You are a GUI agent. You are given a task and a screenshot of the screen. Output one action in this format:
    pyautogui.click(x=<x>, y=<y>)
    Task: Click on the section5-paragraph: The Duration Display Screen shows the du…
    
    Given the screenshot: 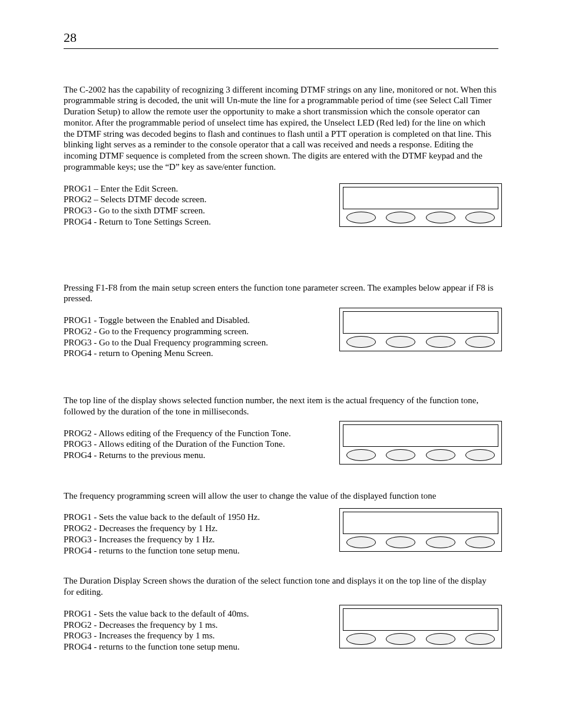 What is the action you would take?
    pyautogui.click(x=281, y=587)
    